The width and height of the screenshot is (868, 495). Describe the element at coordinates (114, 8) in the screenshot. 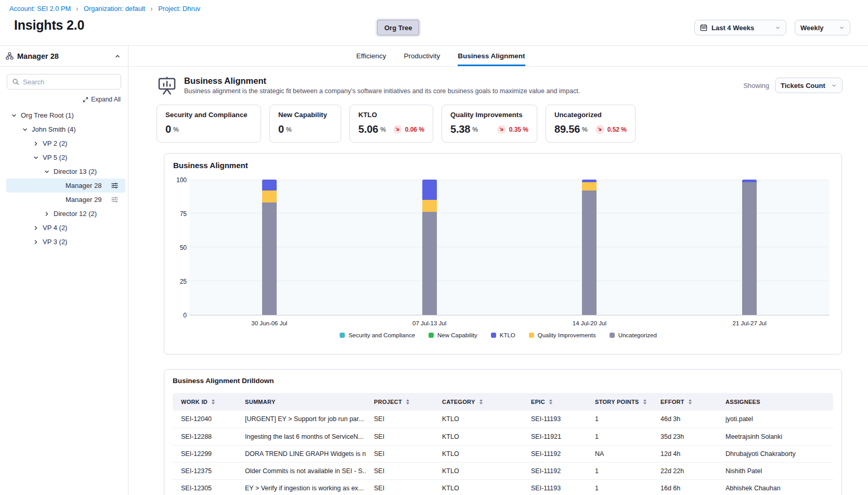

I see `breadcrumb-link-organization-default: Organization: default` at that location.